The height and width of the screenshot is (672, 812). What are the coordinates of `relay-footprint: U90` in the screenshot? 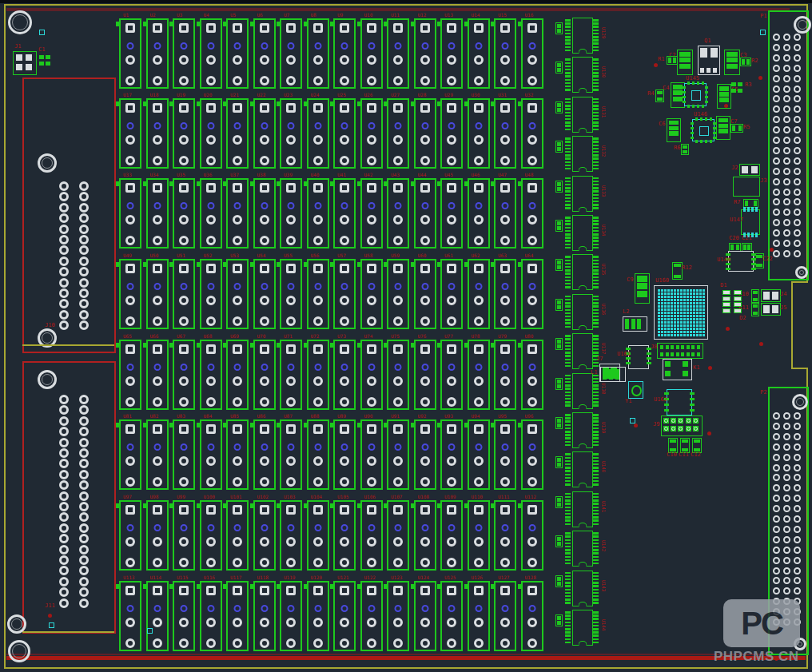 It's located at (372, 455).